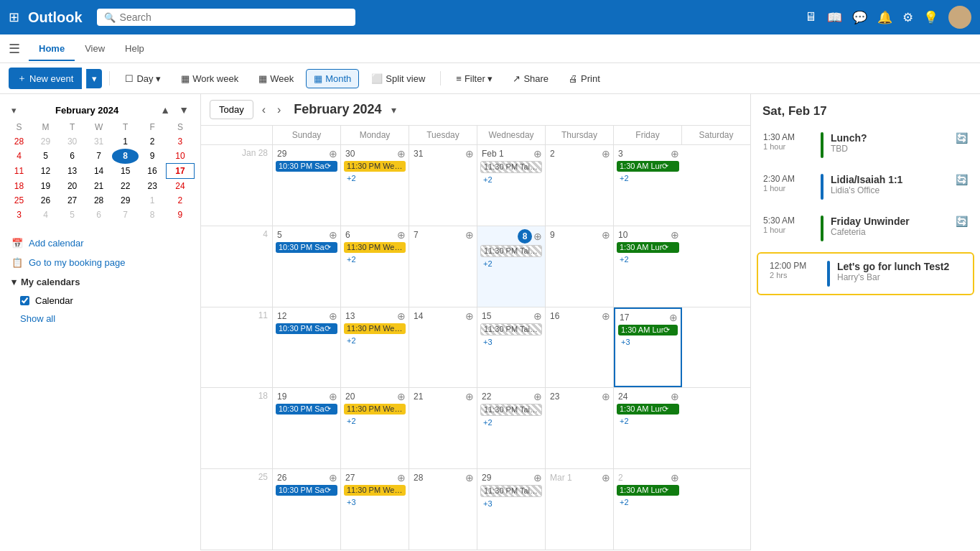 The image size is (980, 551). Describe the element at coordinates (375, 185) in the screenshot. I see `calendar-cell: 30⊕11:30 PM Weekly call with Subs⟳+2` at that location.